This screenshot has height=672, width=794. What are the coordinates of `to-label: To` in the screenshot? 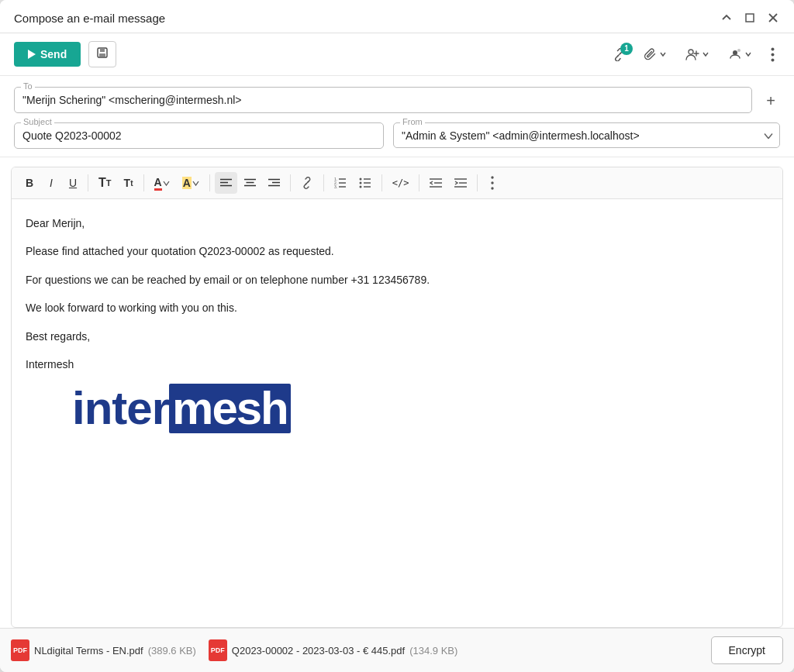 It's located at (28, 86).